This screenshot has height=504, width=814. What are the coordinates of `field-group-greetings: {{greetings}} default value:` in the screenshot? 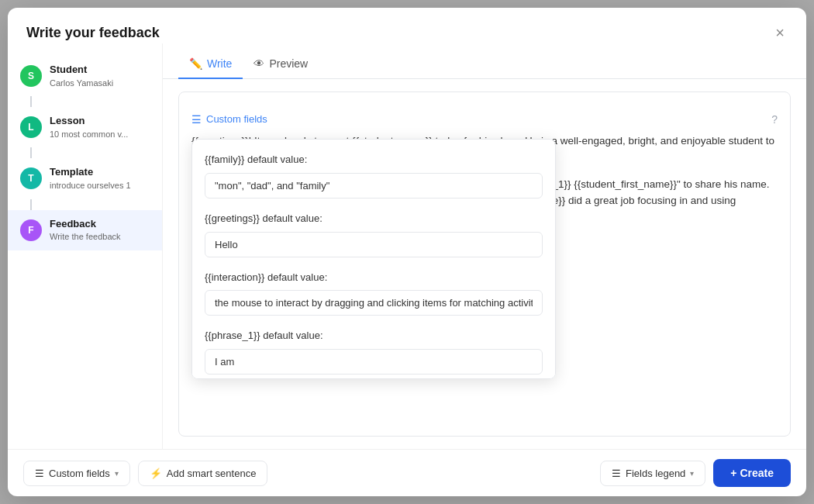 It's located at (374, 234).